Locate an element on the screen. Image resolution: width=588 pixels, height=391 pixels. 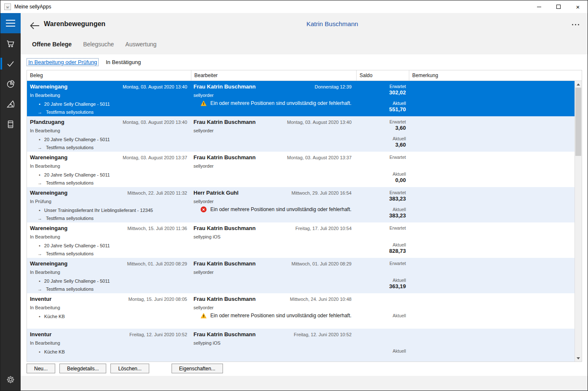
saldo-actual-value: 3,60 is located at coordinates (400, 145).